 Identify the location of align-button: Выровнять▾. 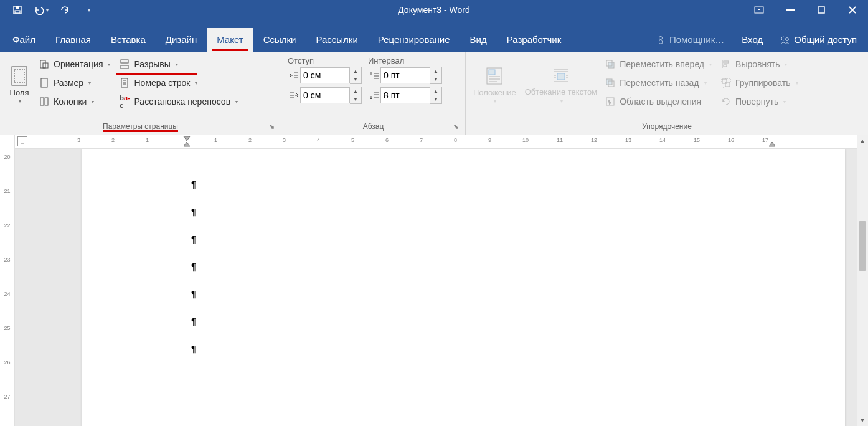
(759, 64).